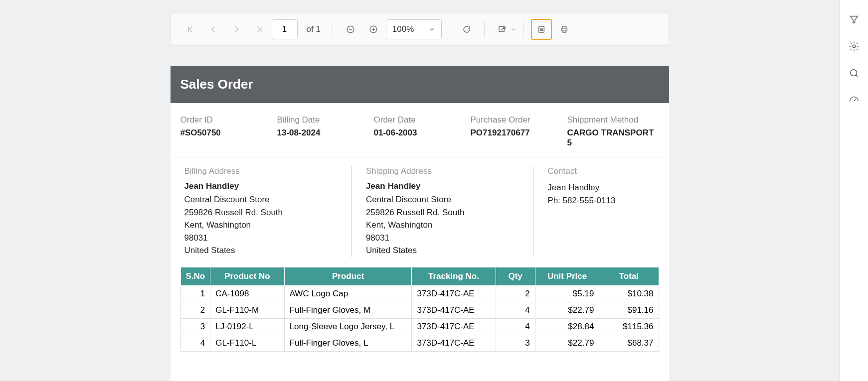  Describe the element at coordinates (285, 29) in the screenshot. I see `page-number-input` at that location.